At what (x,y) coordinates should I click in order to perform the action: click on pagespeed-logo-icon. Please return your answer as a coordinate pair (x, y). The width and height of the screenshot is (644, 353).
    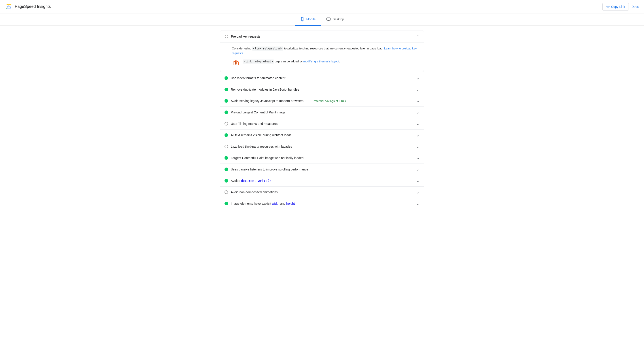
    Looking at the image, I should click on (9, 7).